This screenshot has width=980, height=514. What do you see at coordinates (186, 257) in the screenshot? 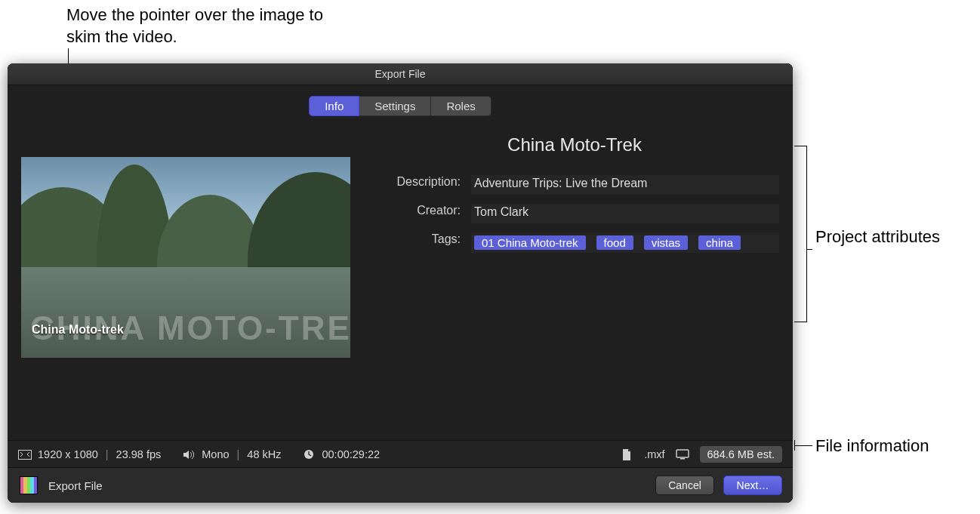
I see `video-preview-skimmer: CHINA MOTO-TREK China Moto-trek` at bounding box center [186, 257].